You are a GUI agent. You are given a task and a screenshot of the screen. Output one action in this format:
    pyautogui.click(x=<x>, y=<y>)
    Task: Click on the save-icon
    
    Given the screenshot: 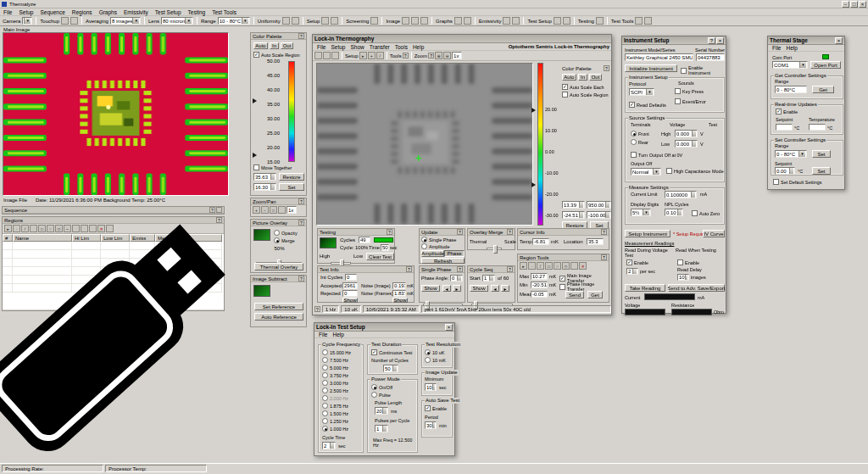 What is the action you would take?
    pyautogui.click(x=415, y=20)
    